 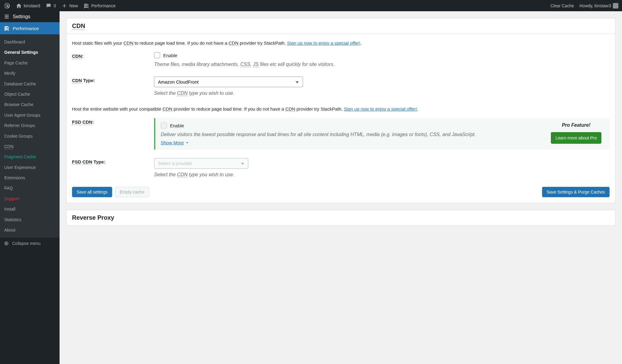 What do you see at coordinates (30, 125) in the screenshot?
I see `sidebar-item-referrer-groups: Referrer Groups` at bounding box center [30, 125].